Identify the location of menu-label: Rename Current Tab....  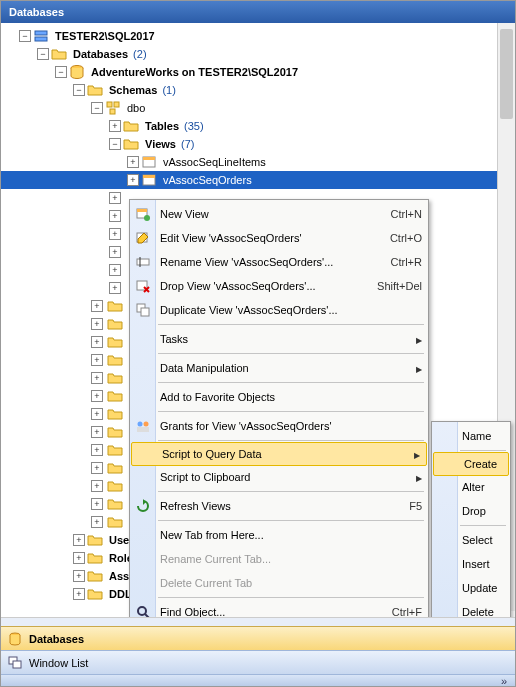
(216, 559).